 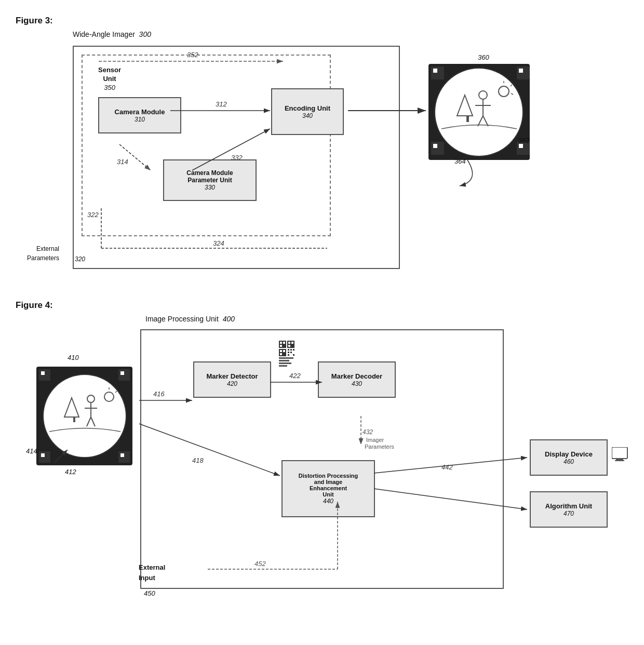 What do you see at coordinates (357, 384) in the screenshot?
I see `fig4-marker-dec-num: 430` at bounding box center [357, 384].